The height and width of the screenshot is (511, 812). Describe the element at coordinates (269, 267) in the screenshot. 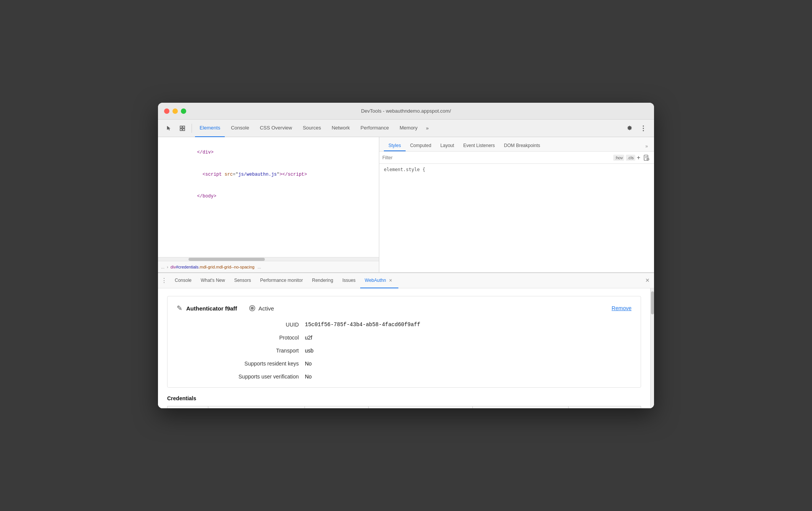

I see `breadcrumb-bar: ... › div#credentials.mdl-grid.mdl-grid-…` at that location.